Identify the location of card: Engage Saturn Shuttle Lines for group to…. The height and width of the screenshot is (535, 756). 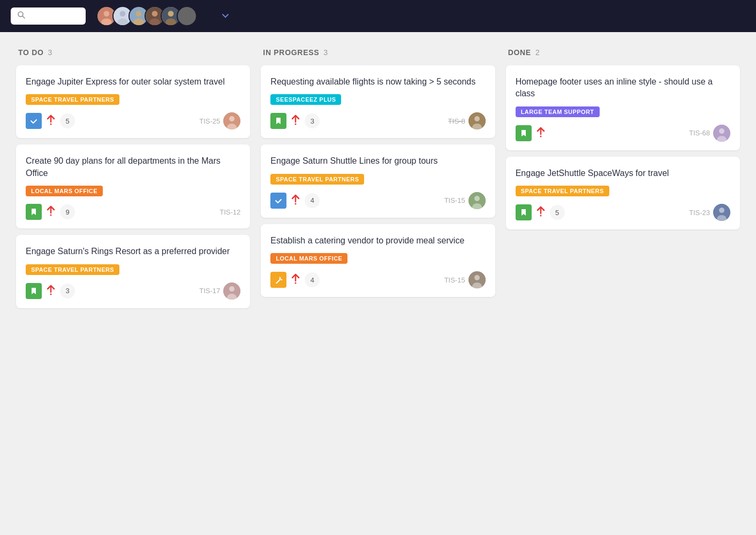
(378, 181).